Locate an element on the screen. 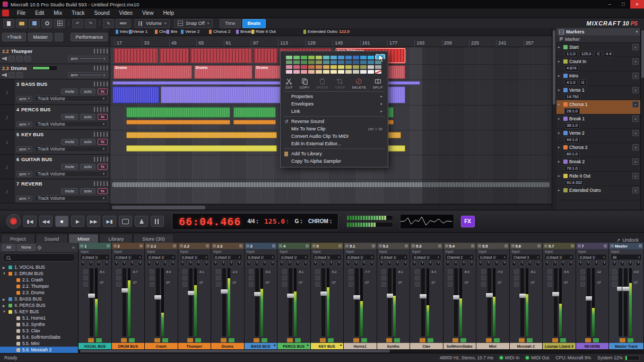 The height and width of the screenshot is (362, 644). channel-header: 3 is located at coordinates (261, 246).